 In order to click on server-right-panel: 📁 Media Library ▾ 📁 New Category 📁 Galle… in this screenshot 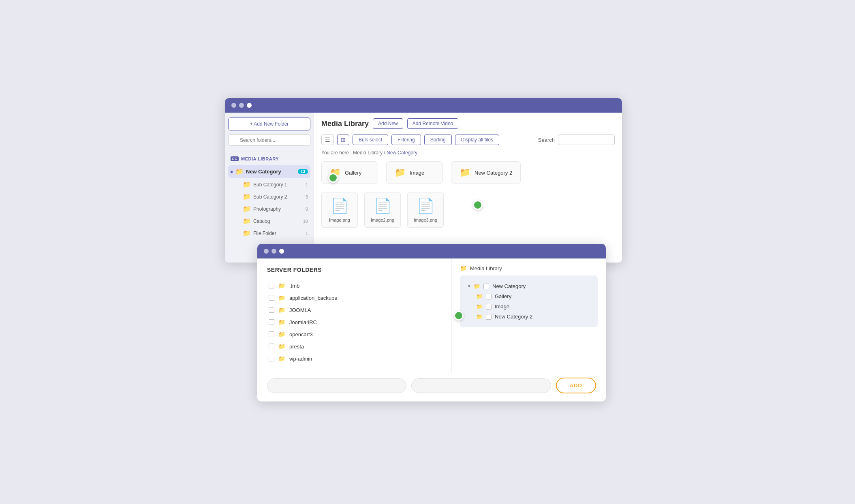, I will do `click(529, 316)`.